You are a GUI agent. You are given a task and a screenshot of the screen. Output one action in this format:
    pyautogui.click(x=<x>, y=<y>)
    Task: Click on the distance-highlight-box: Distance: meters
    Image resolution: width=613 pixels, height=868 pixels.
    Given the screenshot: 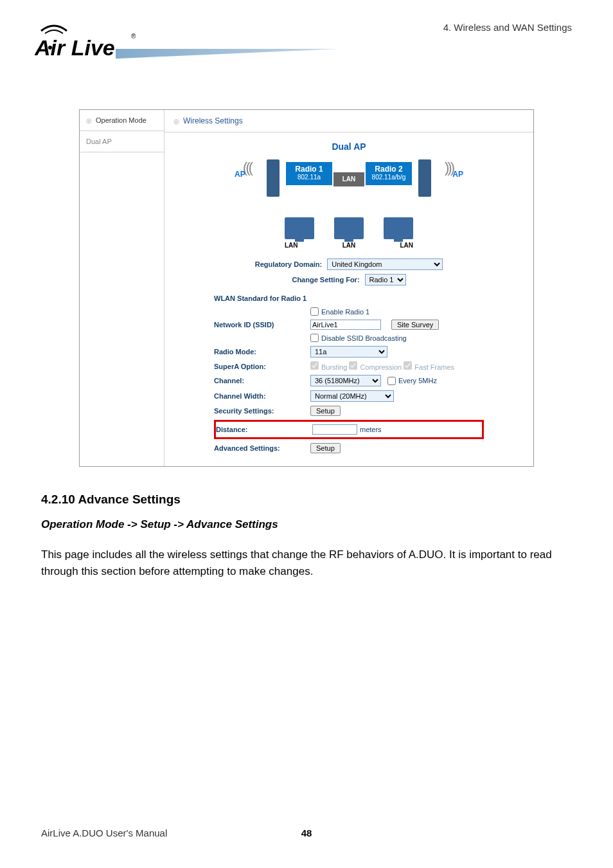 What is the action you would take?
    pyautogui.click(x=349, y=429)
    